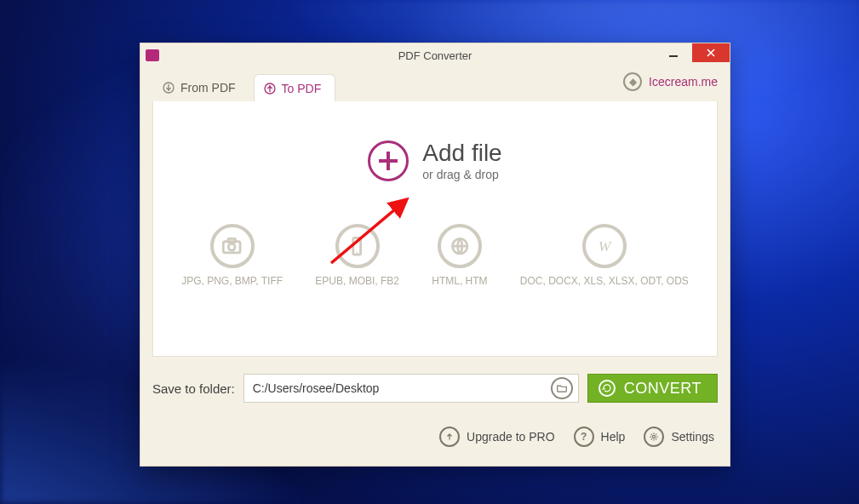 The height and width of the screenshot is (504, 859). I want to click on settings-label: Settings, so click(693, 437).